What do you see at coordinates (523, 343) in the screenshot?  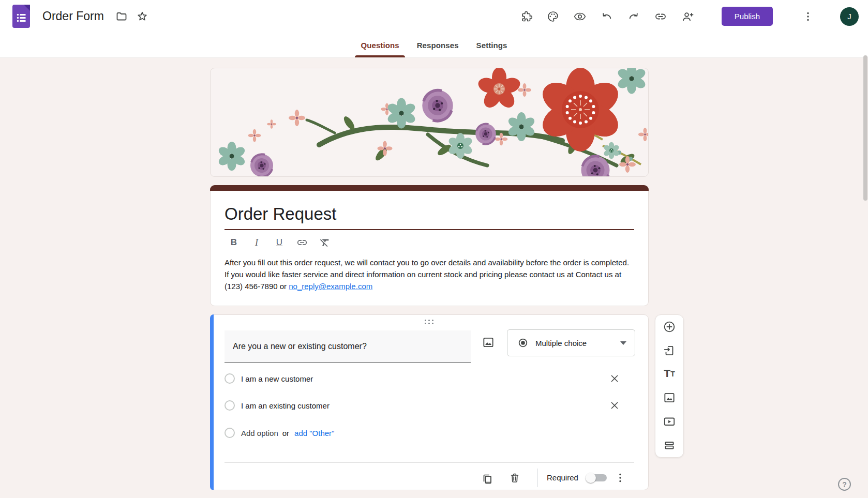 I see `multiple-choice-icon` at bounding box center [523, 343].